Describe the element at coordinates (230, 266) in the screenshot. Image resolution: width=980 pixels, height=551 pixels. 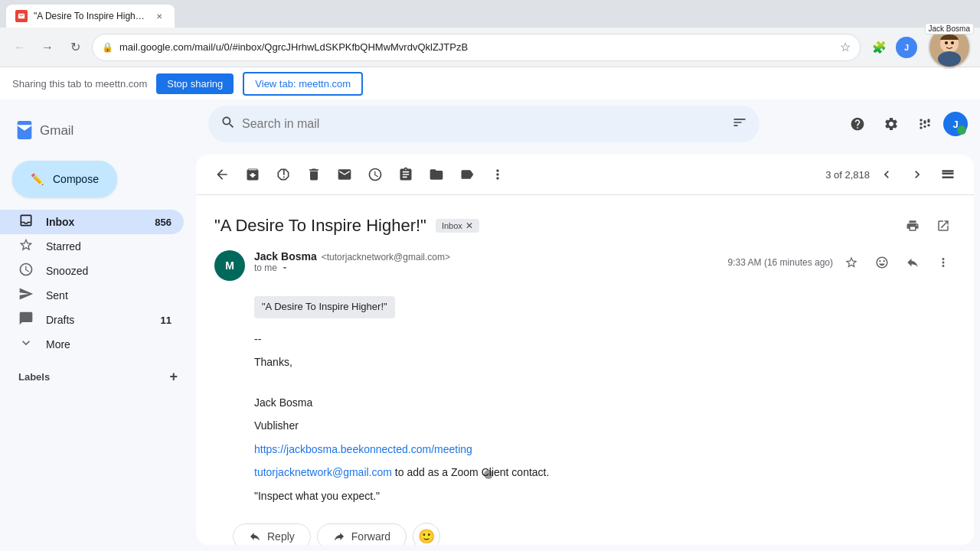
I see `sender-initials: M` at that location.